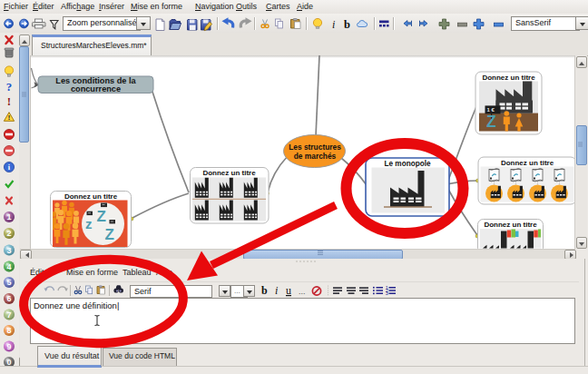 Image resolution: width=588 pixels, height=374 pixels. I want to click on svg-text:...: ..., so click(302, 291).